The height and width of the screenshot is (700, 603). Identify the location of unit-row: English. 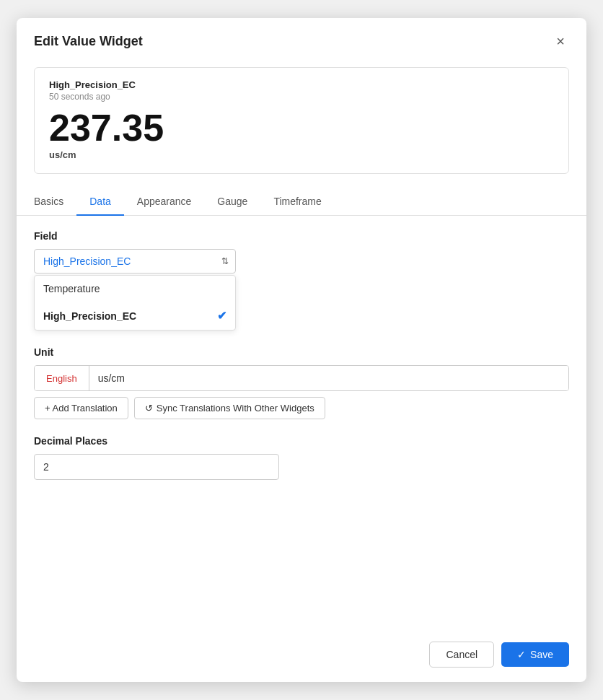
(302, 378).